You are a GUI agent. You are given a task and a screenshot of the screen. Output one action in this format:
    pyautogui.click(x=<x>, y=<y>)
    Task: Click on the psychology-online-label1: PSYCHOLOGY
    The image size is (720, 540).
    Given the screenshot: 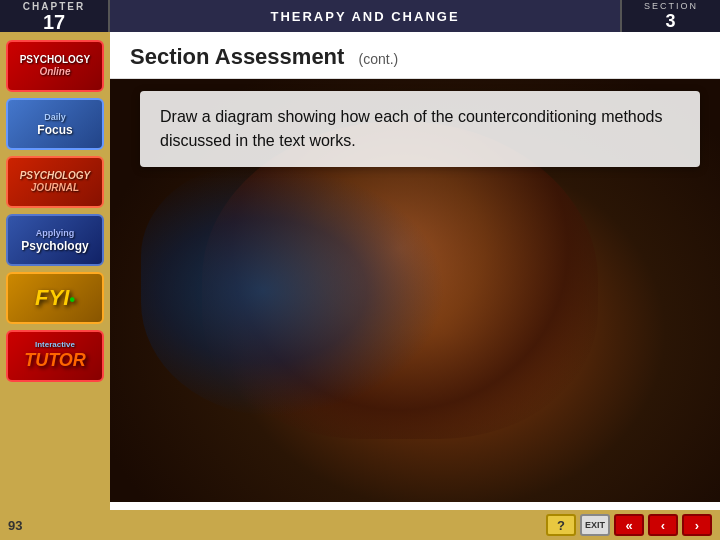 What is the action you would take?
    pyautogui.click(x=56, y=60)
    